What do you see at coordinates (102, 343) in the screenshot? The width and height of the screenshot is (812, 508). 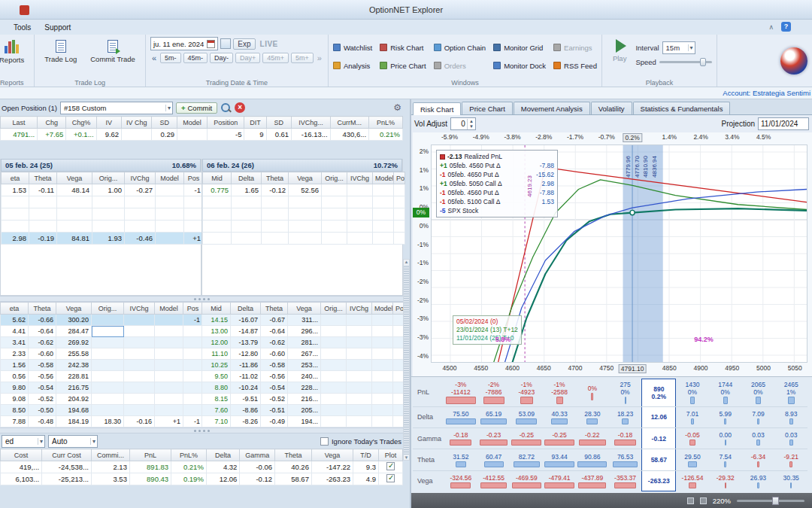 I see `table-row: 3.41-0.62269.92` at bounding box center [102, 343].